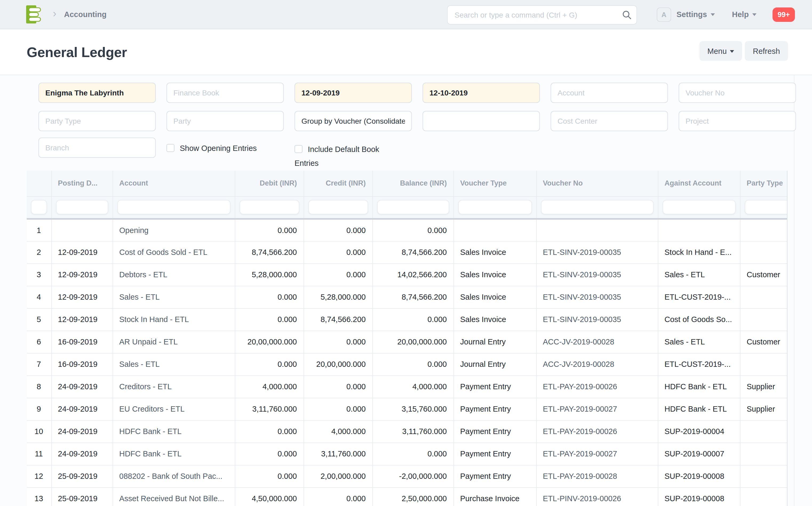  Describe the element at coordinates (338, 183) in the screenshot. I see `column-header-credit: Credit (INR)` at that location.